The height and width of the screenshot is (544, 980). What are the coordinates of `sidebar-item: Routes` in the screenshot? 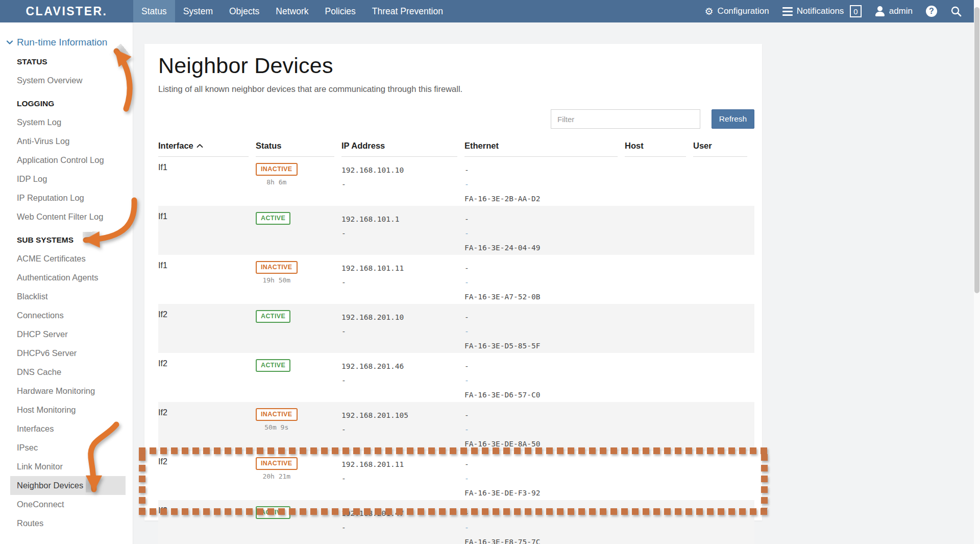 It's located at (68, 523).